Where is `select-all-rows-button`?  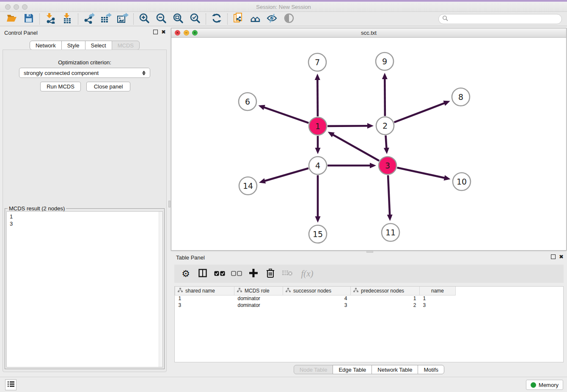 select-all-rows-button is located at coordinates (220, 274).